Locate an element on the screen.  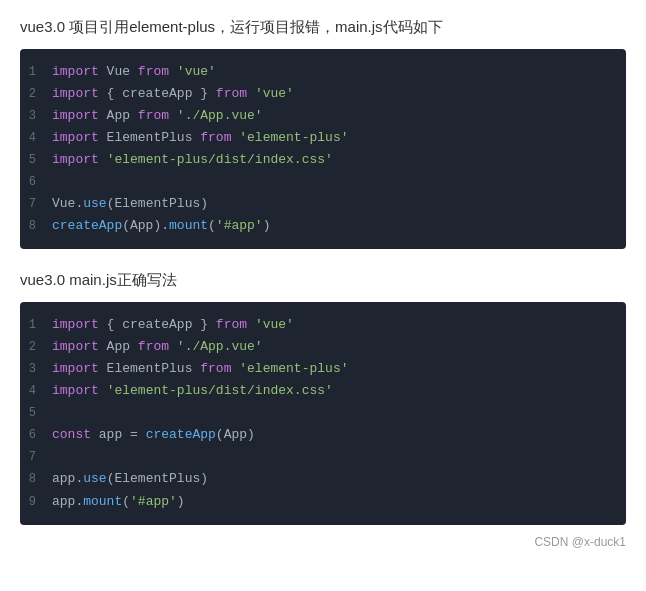
section-1-title: vue3.0 项目引用element-plus，运行项目报错，main.js代码… is located at coordinates (323, 28).